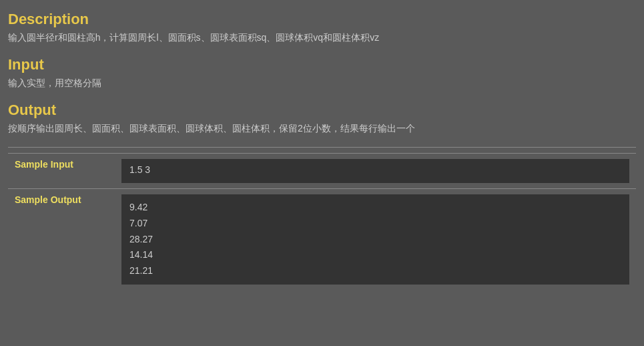 The width and height of the screenshot is (644, 346). I want to click on input-title: Input, so click(322, 65).